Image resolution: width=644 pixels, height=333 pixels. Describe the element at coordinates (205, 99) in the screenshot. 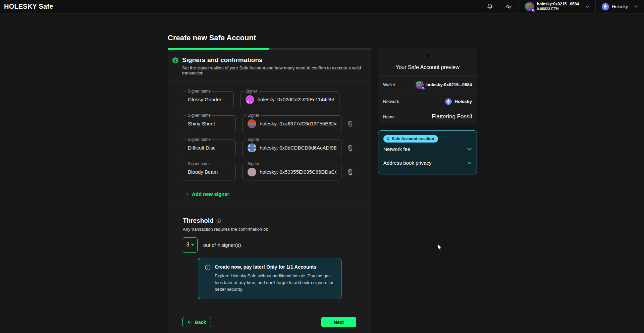

I see `signer-name-value: Glossy Grinder` at that location.